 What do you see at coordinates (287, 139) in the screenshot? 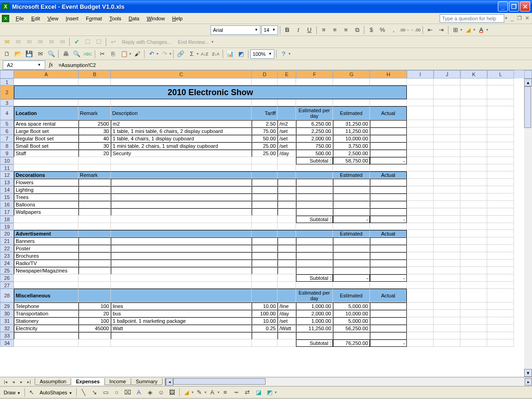
I see `cell-E7: /set` at bounding box center [287, 139].